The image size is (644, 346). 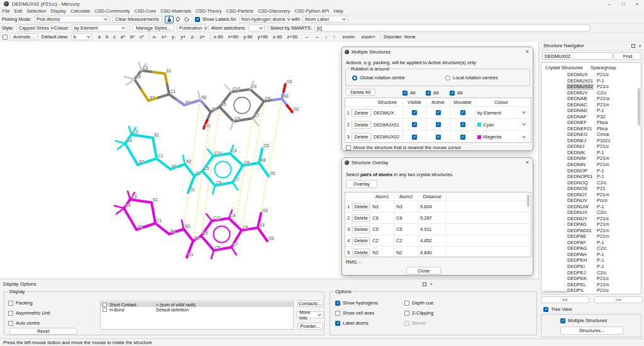 I want to click on z-clipping-checkbox: Z-Clipping, so click(x=419, y=313).